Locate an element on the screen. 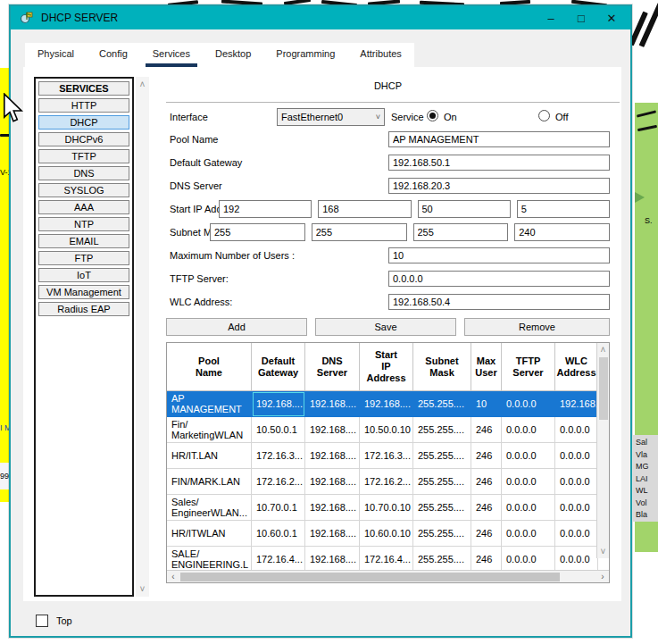 The image size is (658, 644). tab-attributes: Attributes is located at coordinates (380, 55).